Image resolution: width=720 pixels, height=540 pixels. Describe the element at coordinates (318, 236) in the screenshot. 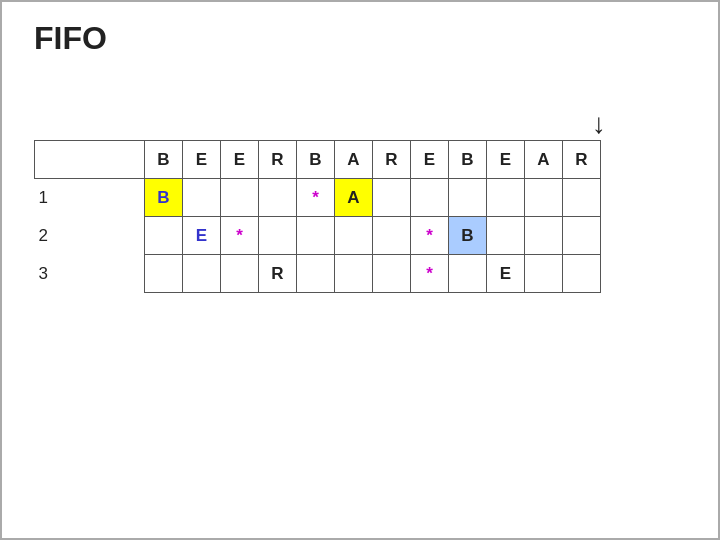

I see `table-row: 2E**B` at that location.